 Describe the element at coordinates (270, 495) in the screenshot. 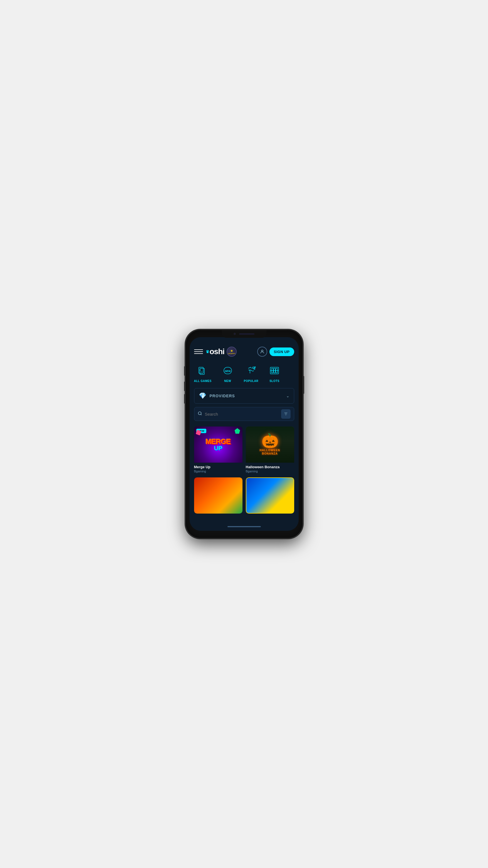

I see `partial-game-2-thumbnail` at that location.